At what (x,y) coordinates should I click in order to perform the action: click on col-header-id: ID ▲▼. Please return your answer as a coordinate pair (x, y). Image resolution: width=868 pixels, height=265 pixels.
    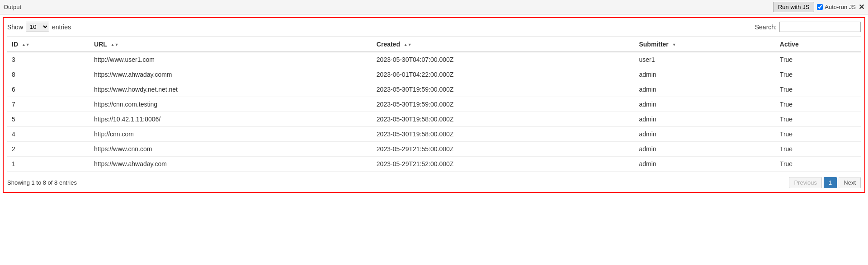
    Looking at the image, I should click on (48, 45).